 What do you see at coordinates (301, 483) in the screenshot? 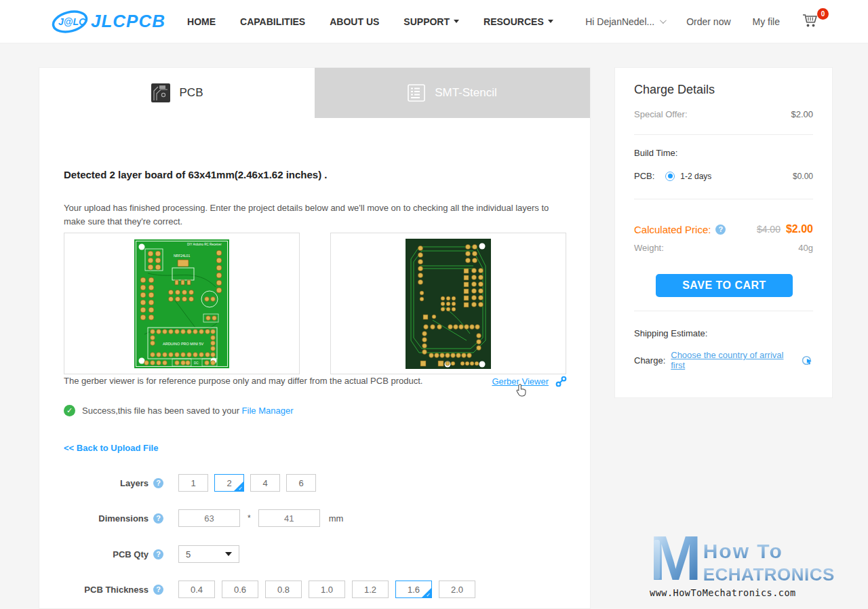
I see `layers-option-6: 6` at bounding box center [301, 483].